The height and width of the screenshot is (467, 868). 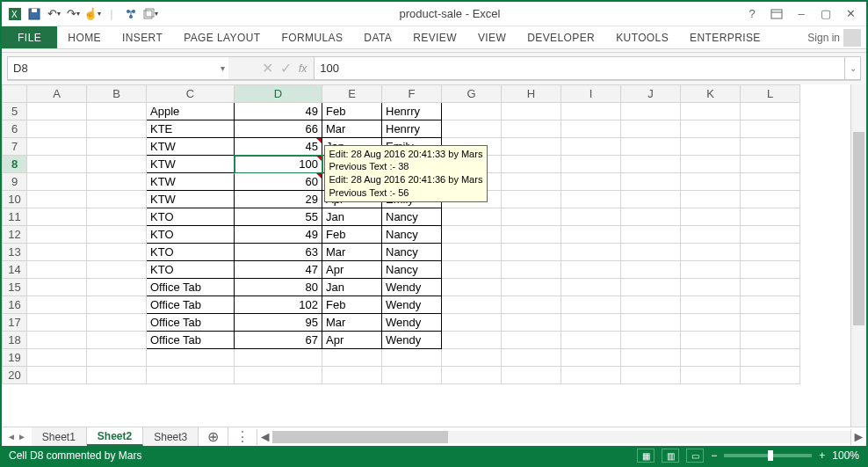 What do you see at coordinates (770, 358) in the screenshot?
I see `cell-L19` at bounding box center [770, 358].